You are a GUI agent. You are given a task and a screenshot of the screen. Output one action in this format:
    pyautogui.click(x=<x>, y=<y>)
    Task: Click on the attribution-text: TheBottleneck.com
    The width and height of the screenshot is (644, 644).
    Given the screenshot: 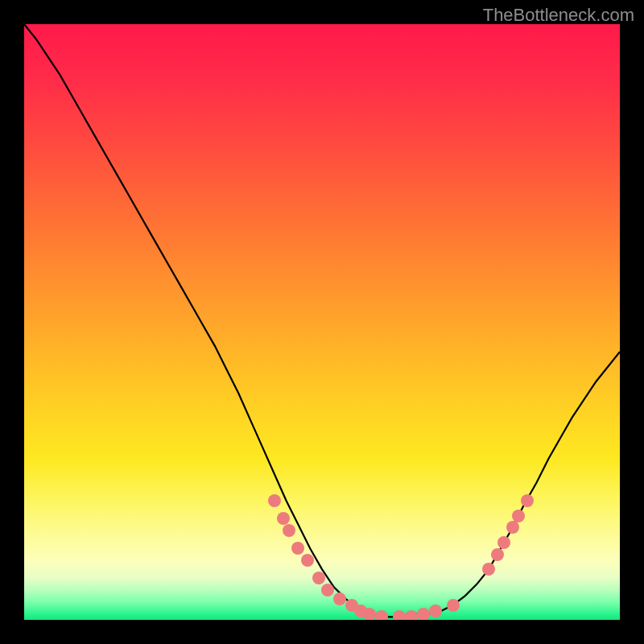 What is the action you would take?
    pyautogui.click(x=559, y=15)
    